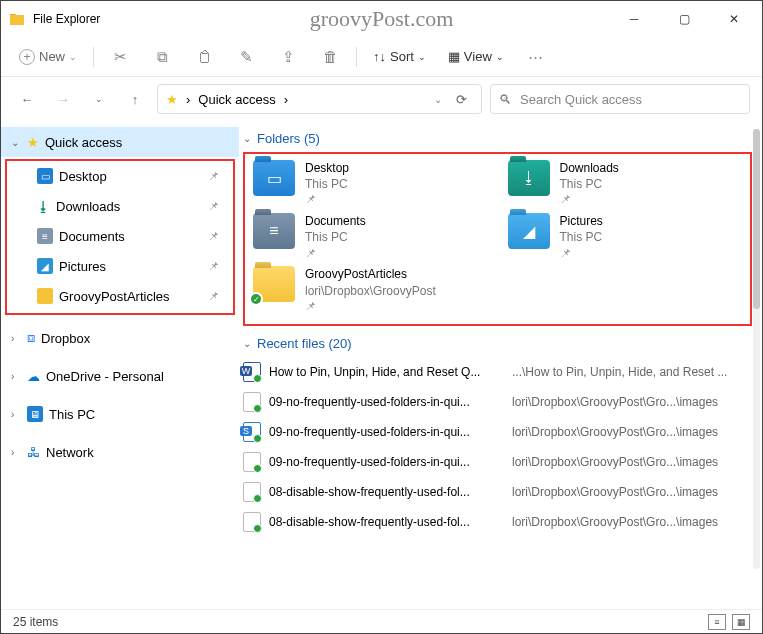  Describe the element at coordinates (370, 274) in the screenshot. I see `folder-name: GroovyPostArticles` at that location.